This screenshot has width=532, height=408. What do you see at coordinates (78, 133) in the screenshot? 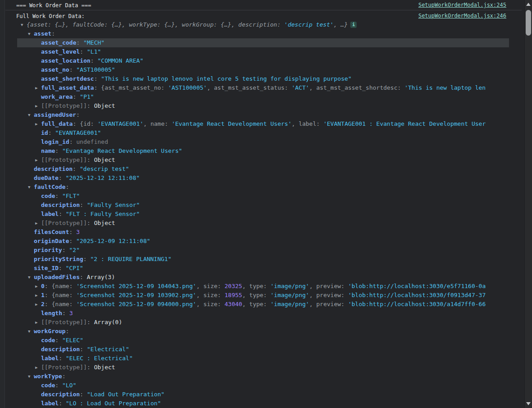
I see `string-value: "EVANTAGE001"` at bounding box center [78, 133].